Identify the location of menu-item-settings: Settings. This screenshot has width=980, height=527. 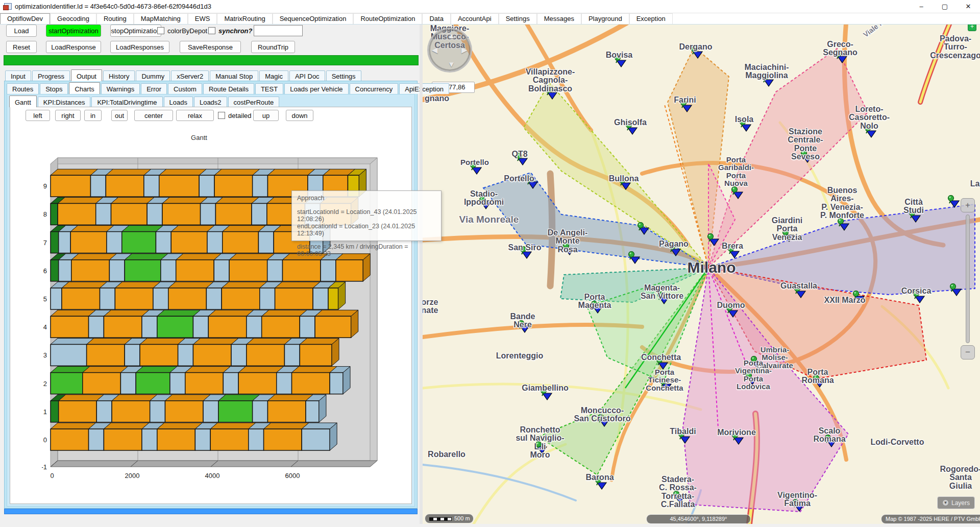
(518, 18).